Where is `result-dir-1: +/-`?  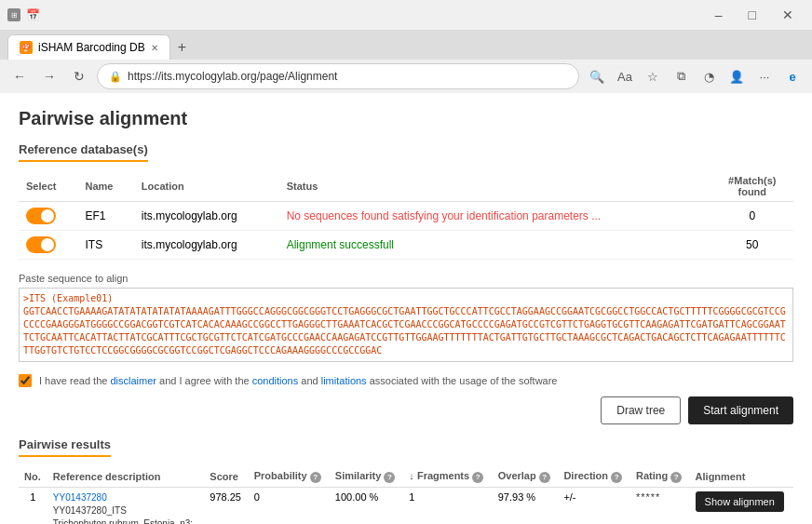 result-dir-1: +/- is located at coordinates (594, 506).